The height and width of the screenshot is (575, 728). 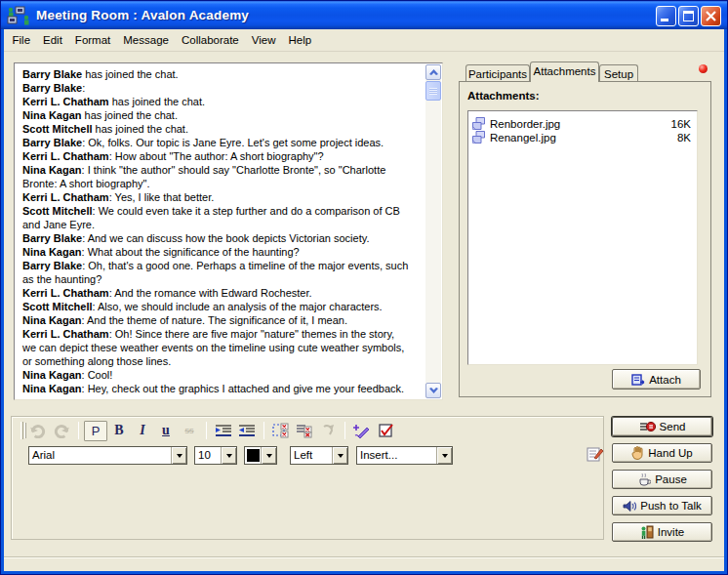 I want to click on bold-button: B, so click(x=119, y=431).